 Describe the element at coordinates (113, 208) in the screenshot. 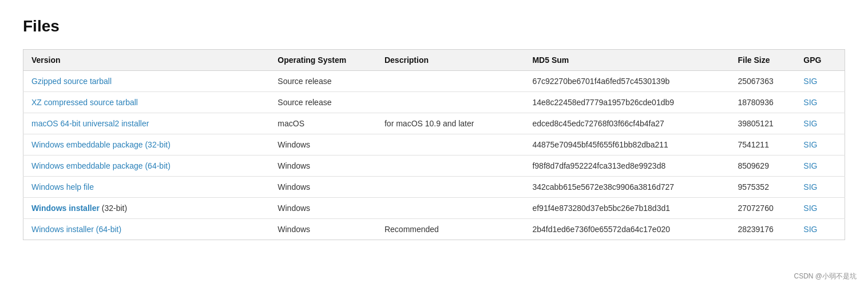

I see `version-suffix: (32-bit)` at that location.